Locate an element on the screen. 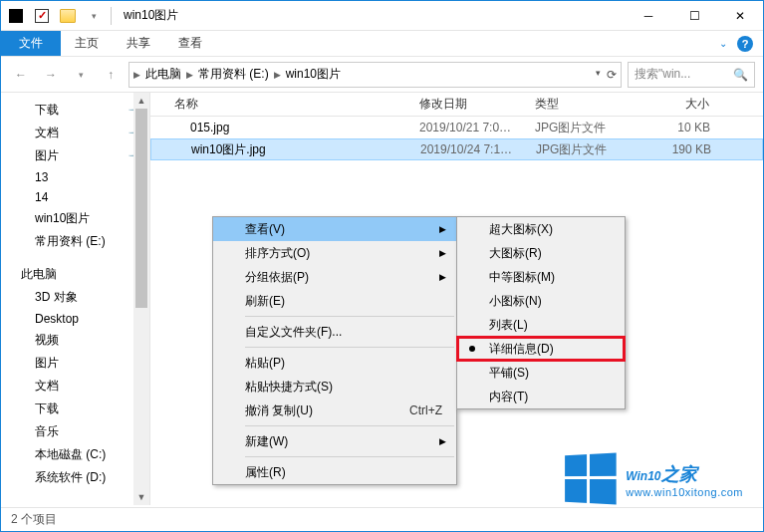  status-text: 2 个项目 is located at coordinates (34, 520).